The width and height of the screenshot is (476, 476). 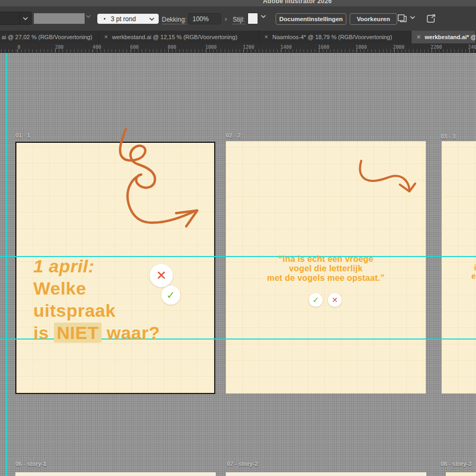 What do you see at coordinates (175, 20) in the screenshot?
I see `opacity-label: Dekking:` at bounding box center [175, 20].